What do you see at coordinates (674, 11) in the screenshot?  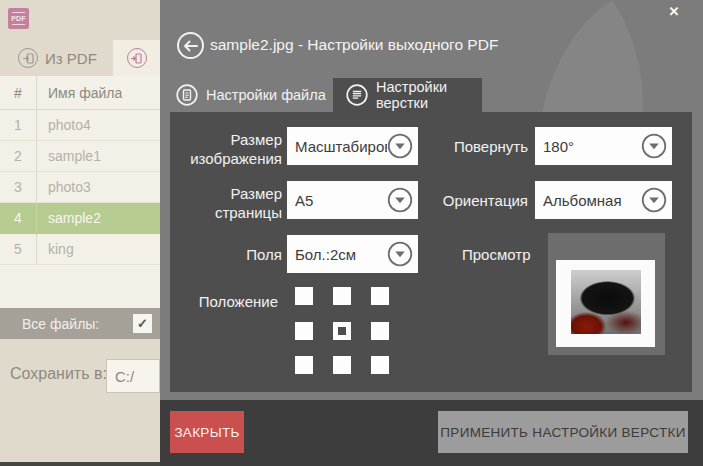 I see `close-icon: ✕` at bounding box center [674, 11].